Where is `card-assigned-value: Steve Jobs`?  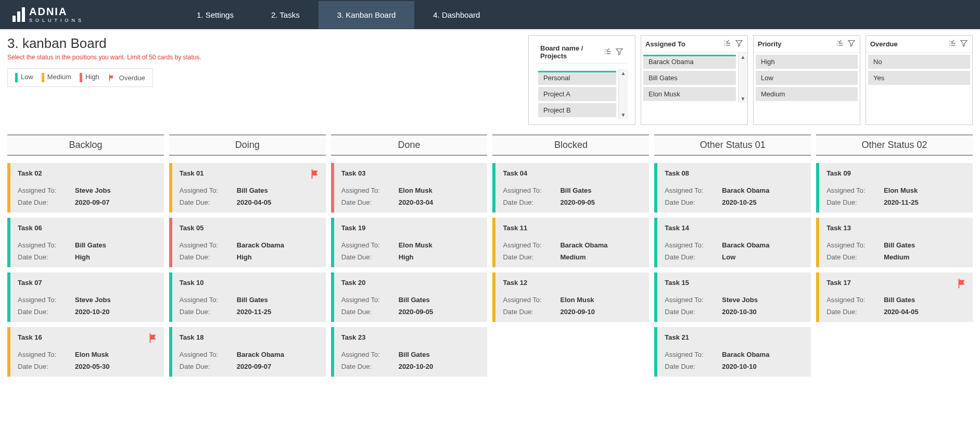
card-assigned-value: Steve Jobs is located at coordinates (93, 191).